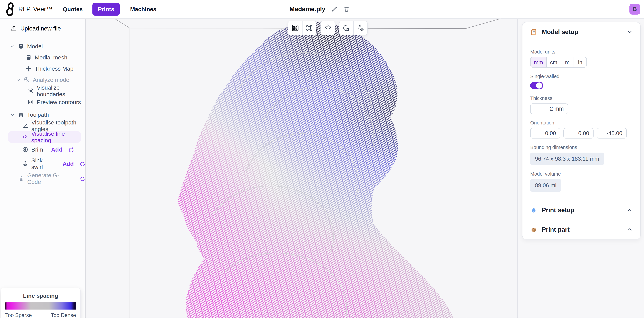 The image size is (644, 318). What do you see at coordinates (42, 68) in the screenshot?
I see `sidebar-item-thickness-map: Thickness Map` at bounding box center [42, 68].